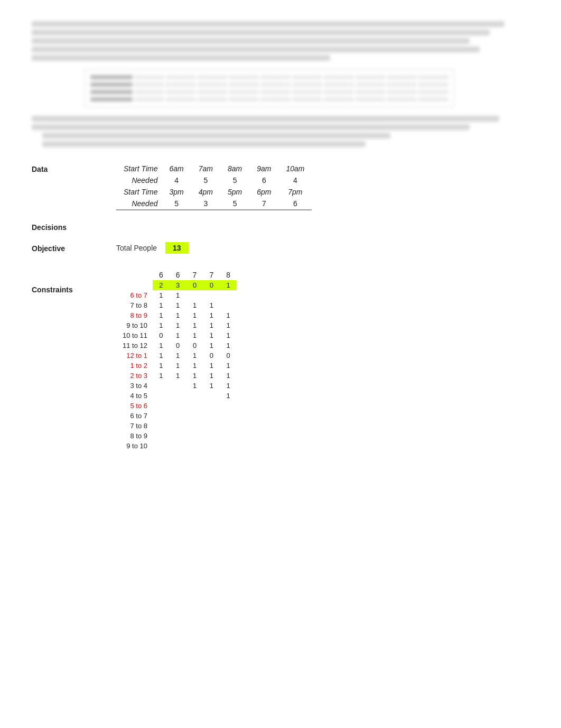 The width and height of the screenshot is (561, 728). I want to click on constraint-val-8-2: 1, so click(195, 375).